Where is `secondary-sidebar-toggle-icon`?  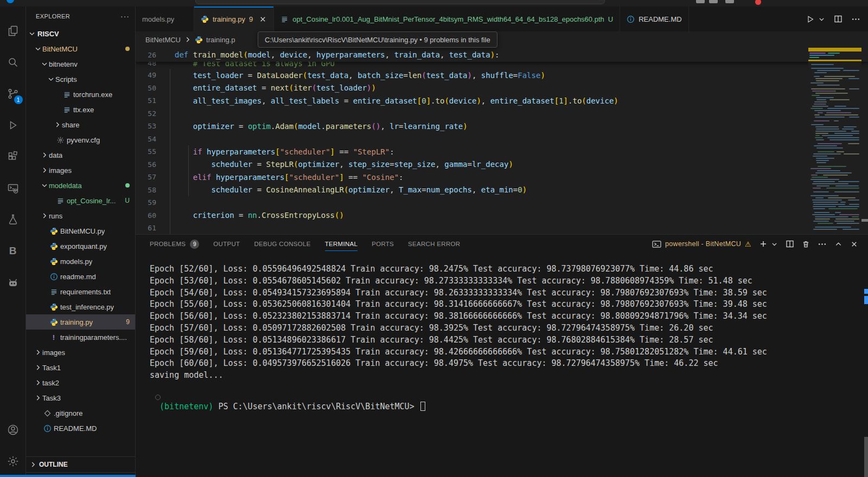 secondary-sidebar-toggle-icon is located at coordinates (730, 2).